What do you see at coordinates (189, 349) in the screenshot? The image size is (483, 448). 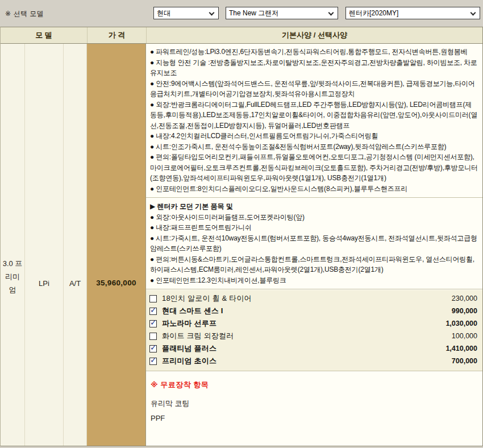 I see `option-label: 플래티넘 플러스` at bounding box center [189, 349].